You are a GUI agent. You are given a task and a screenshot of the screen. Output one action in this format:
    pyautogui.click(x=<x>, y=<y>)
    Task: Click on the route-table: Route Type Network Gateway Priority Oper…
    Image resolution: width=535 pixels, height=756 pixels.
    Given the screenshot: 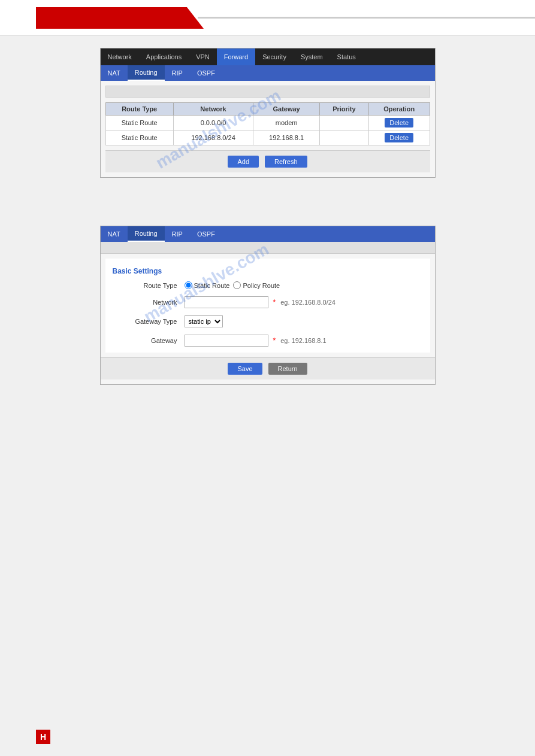 What is the action you would take?
    pyautogui.click(x=268, y=124)
    